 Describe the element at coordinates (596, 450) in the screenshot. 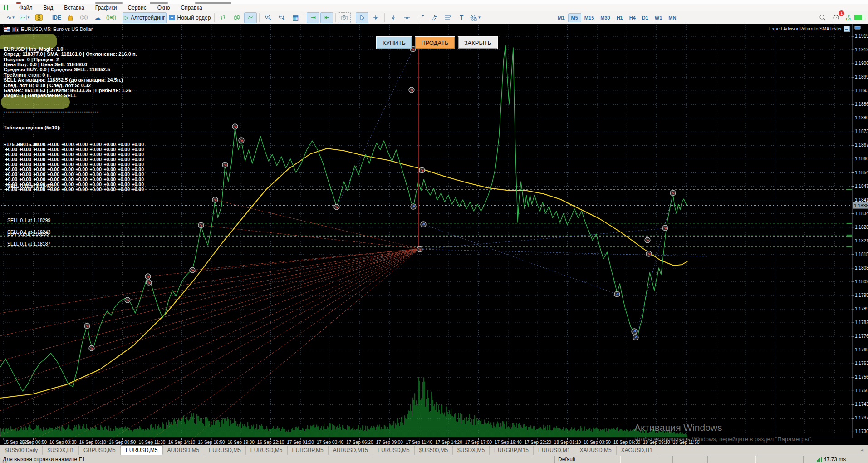

I see `chart-tab-XAUUSD,M5: XAUUSD,M5` at that location.